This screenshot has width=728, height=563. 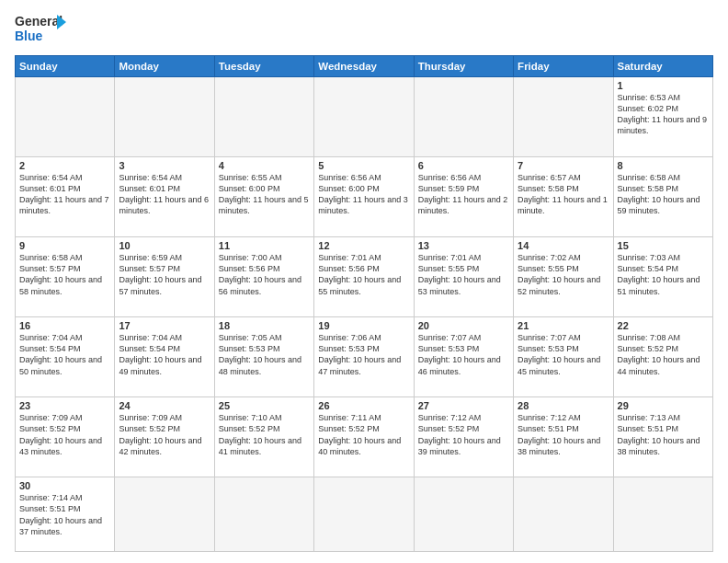 I want to click on calendar-cell: 10Sunrise: 6:59 AM Sunset: 5:57 PM Dayli…, so click(x=165, y=278).